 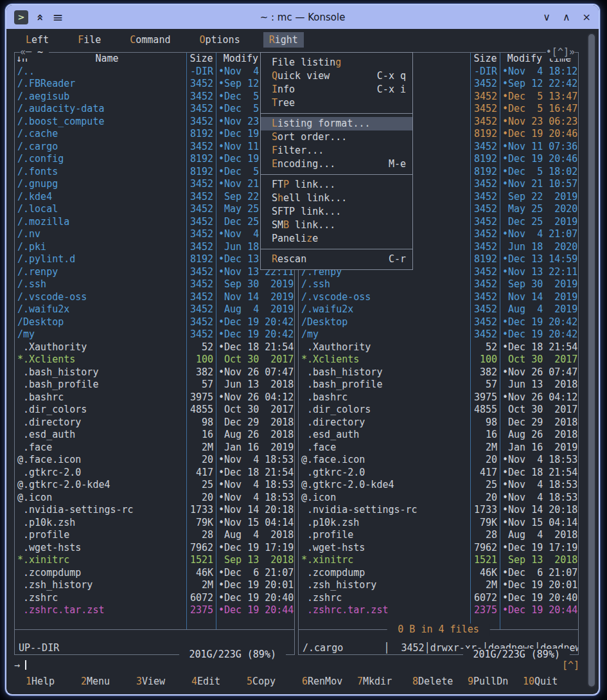 I want to click on fkey-quit: 10Quit, so click(x=550, y=681).